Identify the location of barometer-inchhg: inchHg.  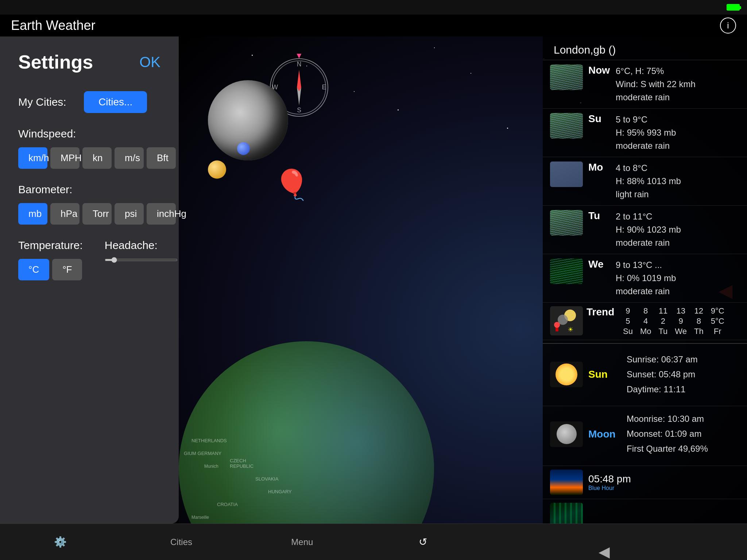
(161, 214).